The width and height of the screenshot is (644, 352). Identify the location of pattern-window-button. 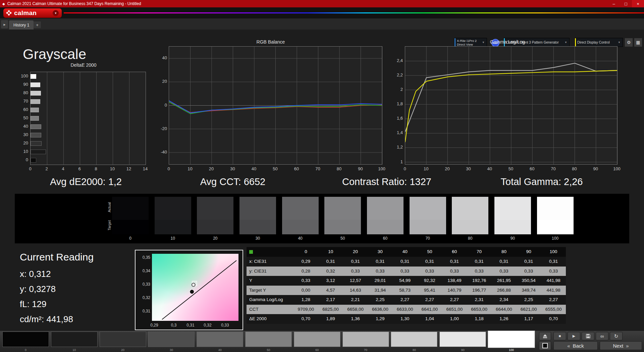
(545, 346).